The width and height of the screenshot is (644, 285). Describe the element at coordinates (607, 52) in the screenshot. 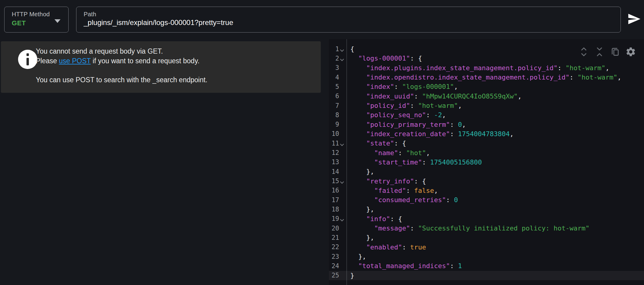

I see `editor-toolbar` at that location.